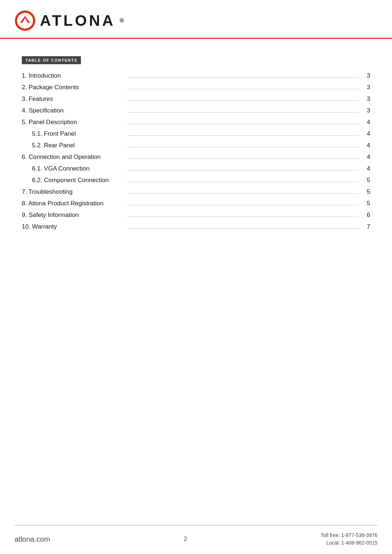 The width and height of the screenshot is (392, 554). What do you see at coordinates (185, 539) in the screenshot?
I see `footer-page-number: 2` at bounding box center [185, 539].